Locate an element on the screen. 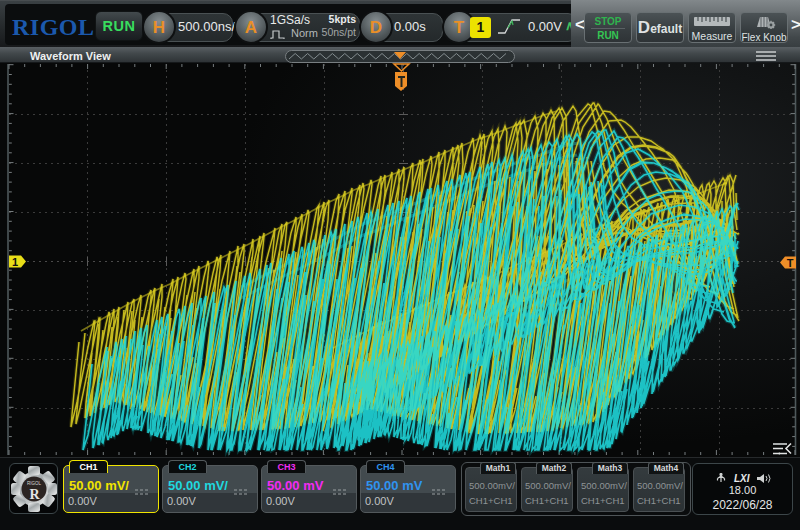  svg-text: RIGOL is located at coordinates (34, 484).